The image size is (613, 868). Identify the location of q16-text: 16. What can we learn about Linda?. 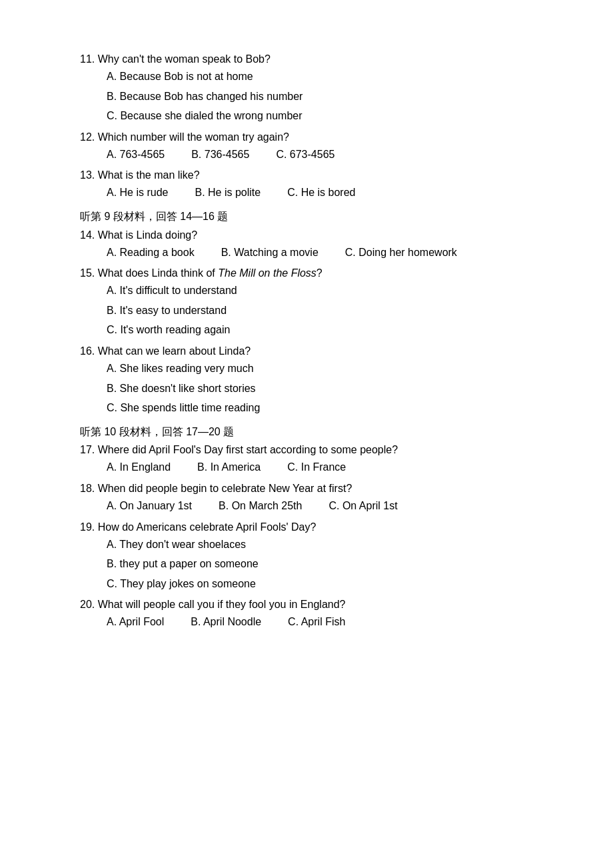
(313, 351).